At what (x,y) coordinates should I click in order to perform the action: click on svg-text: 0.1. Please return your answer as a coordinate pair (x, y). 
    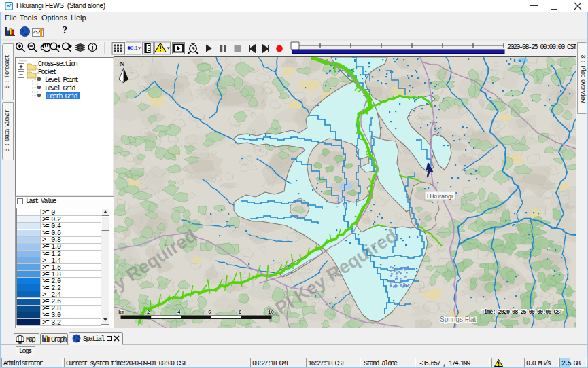
    Looking at the image, I should click on (134, 48).